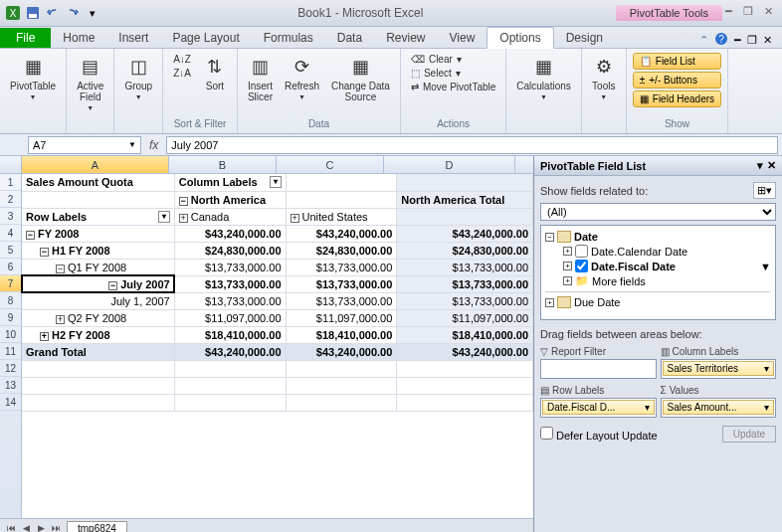  Describe the element at coordinates (276, 182) in the screenshot. I see `filter-icon: ▾` at that location.